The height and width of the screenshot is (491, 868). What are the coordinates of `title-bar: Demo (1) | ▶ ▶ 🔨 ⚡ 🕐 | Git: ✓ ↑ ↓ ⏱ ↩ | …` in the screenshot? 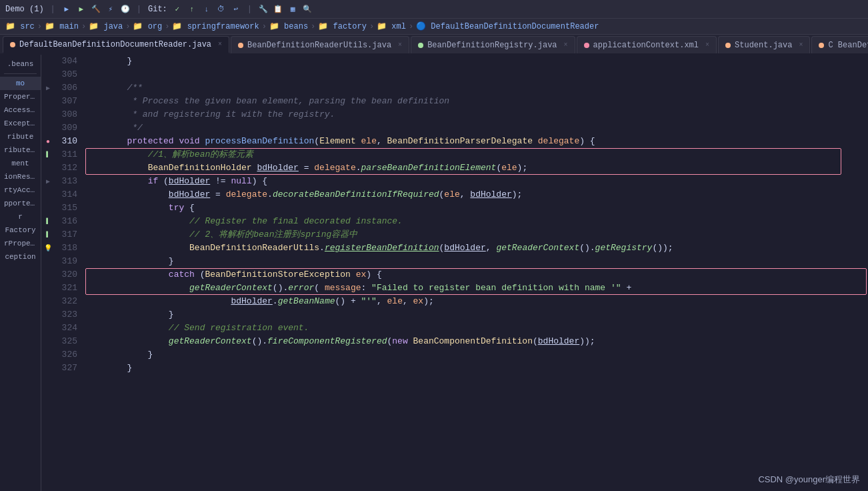 It's located at (434, 9).